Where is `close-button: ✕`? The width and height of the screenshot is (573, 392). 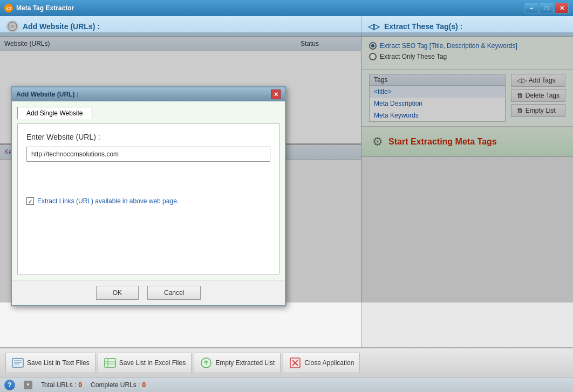 close-button: ✕ is located at coordinates (562, 8).